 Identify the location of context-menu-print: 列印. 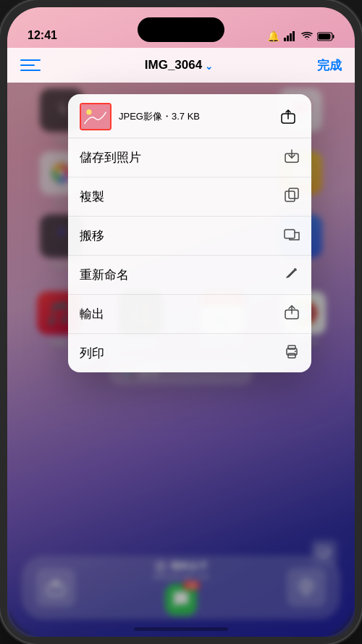
(190, 354).